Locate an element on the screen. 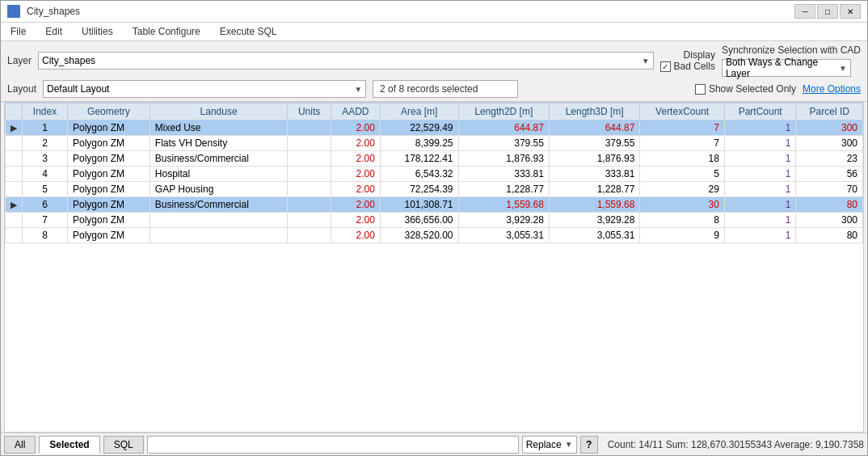 The width and height of the screenshot is (868, 456). table-row: 4Polygon ZMHospital2.006,543.32333.81333… is located at coordinates (435, 175).